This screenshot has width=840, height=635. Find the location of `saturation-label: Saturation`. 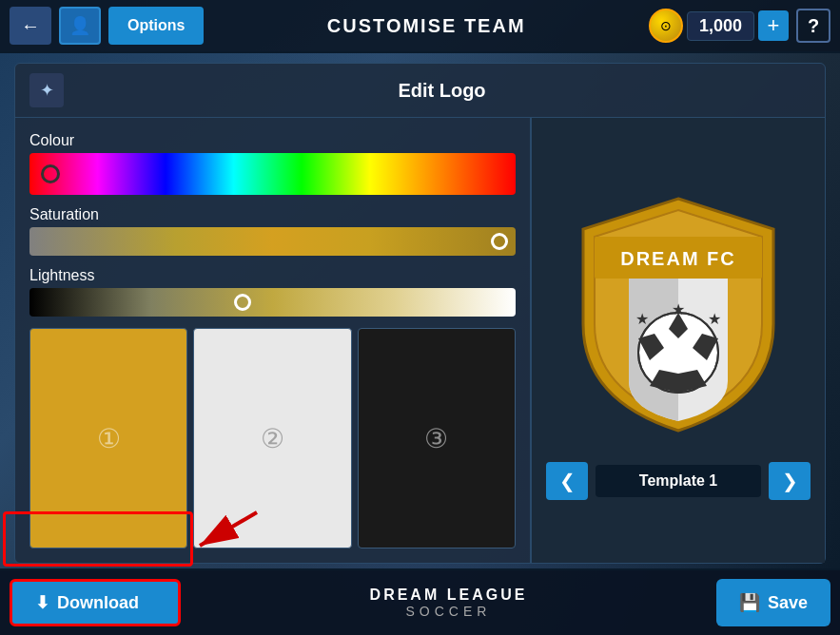

saturation-label: Saturation is located at coordinates (272, 215).